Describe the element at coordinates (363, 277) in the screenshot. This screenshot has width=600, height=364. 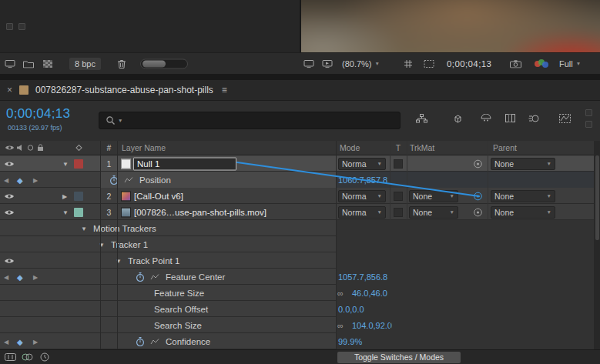
I see `property-value: 1057.7,856.8` at that location.